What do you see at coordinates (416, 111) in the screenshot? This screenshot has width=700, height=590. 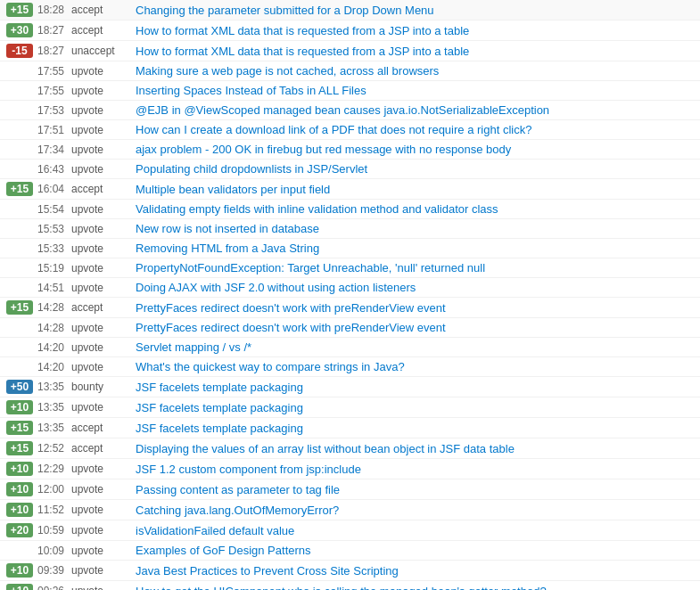 I see `title-link: @EJB in @ViewScoped managed bean causes …` at bounding box center [416, 111].